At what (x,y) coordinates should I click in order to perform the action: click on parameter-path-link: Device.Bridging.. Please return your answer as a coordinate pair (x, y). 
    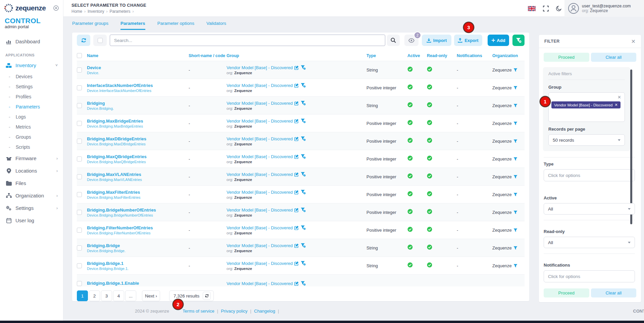
    Looking at the image, I should click on (138, 108).